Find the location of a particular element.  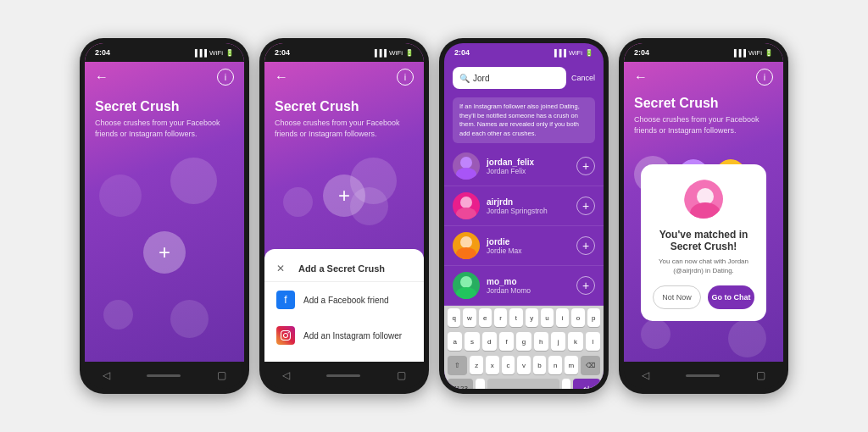

key-shift: ⇧ is located at coordinates (458, 365).